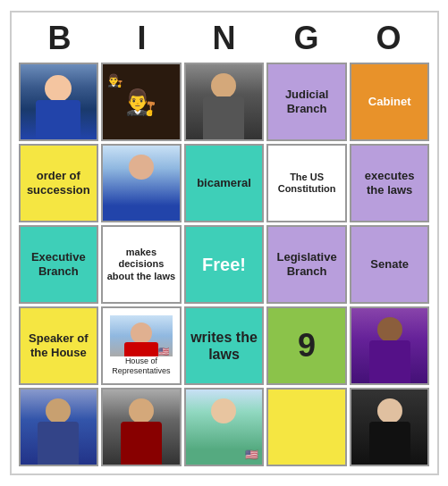  What do you see at coordinates (59, 345) in the screenshot?
I see `speaker-house-label: Speaker of the House` at bounding box center [59, 345].